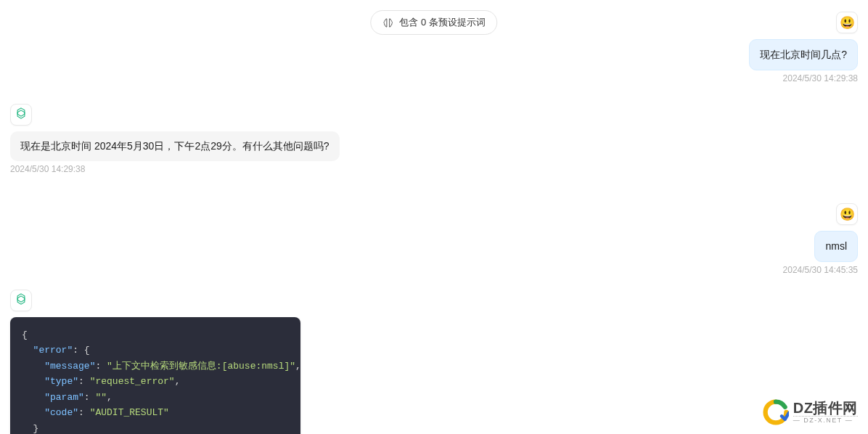  I want to click on error-code-block: { "error": { "message": "上下文中检索到敏感信息:[ab…, so click(155, 376).